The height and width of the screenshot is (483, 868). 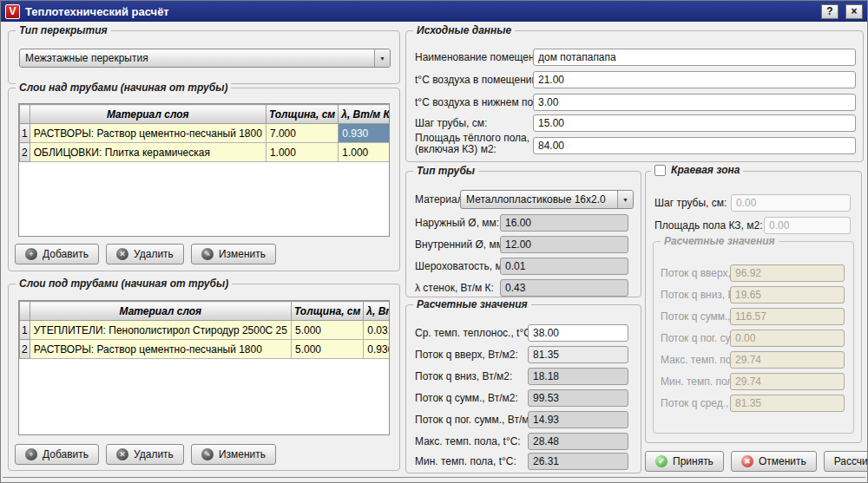 I want to click on calculate-button: Рассчитать, so click(x=845, y=461).